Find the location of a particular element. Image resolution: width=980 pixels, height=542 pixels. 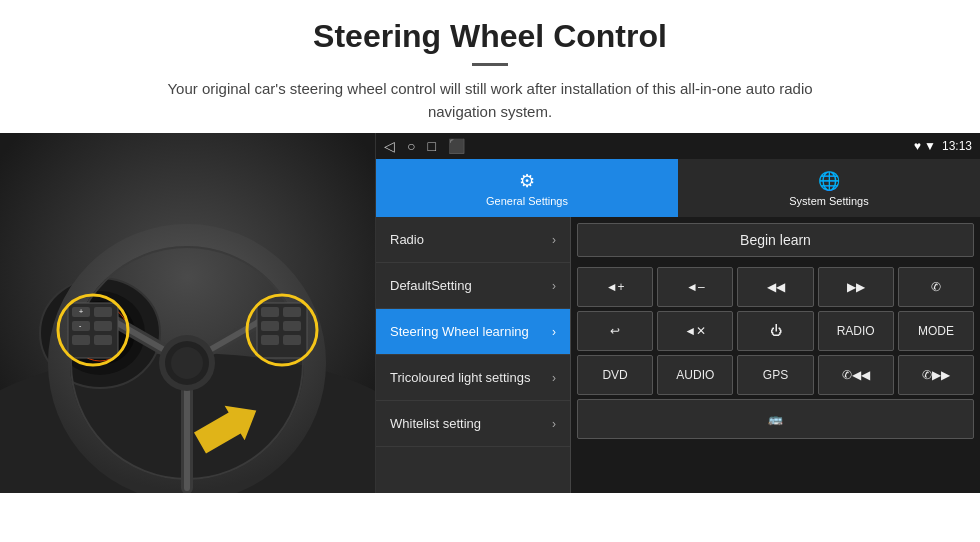

power-icon: ⏻ is located at coordinates (776, 331).